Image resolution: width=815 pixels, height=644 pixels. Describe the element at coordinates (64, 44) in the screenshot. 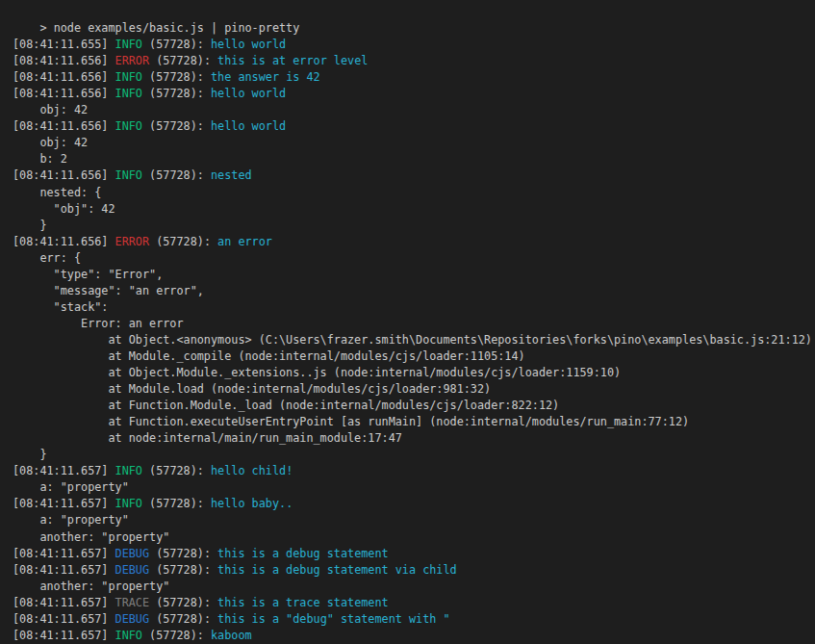

I see `timestamp: [08:41:11.655]` at that location.